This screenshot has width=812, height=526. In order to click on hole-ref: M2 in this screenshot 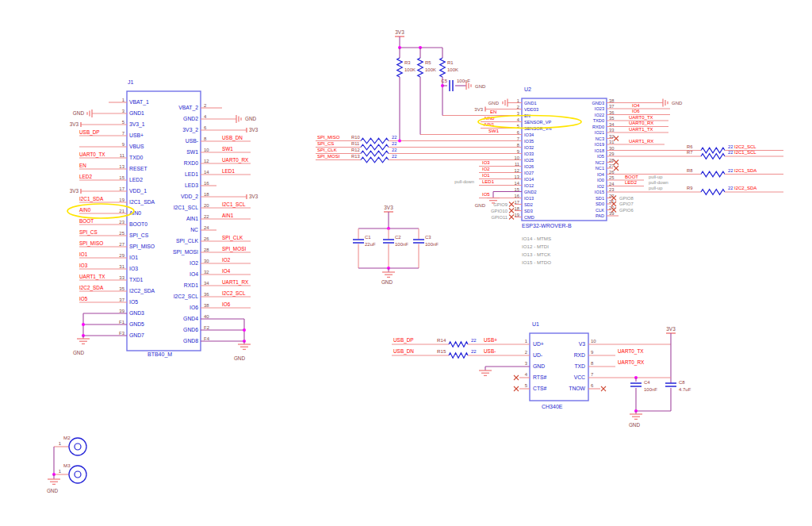, I will do `click(67, 438)`.